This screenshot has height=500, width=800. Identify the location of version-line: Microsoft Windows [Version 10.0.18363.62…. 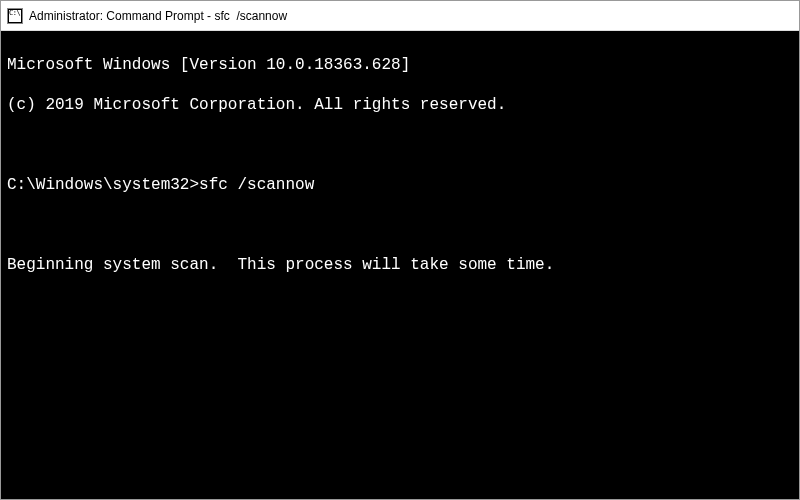
(400, 65).